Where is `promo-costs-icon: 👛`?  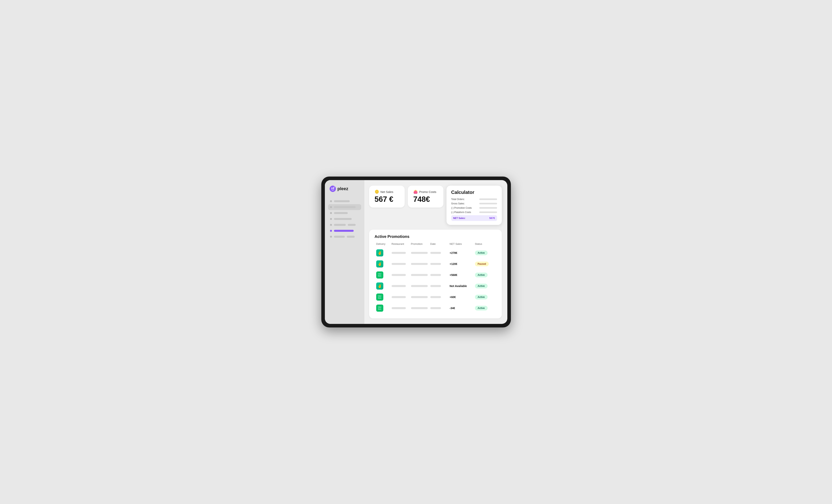
promo-costs-icon: 👛 is located at coordinates (415, 192).